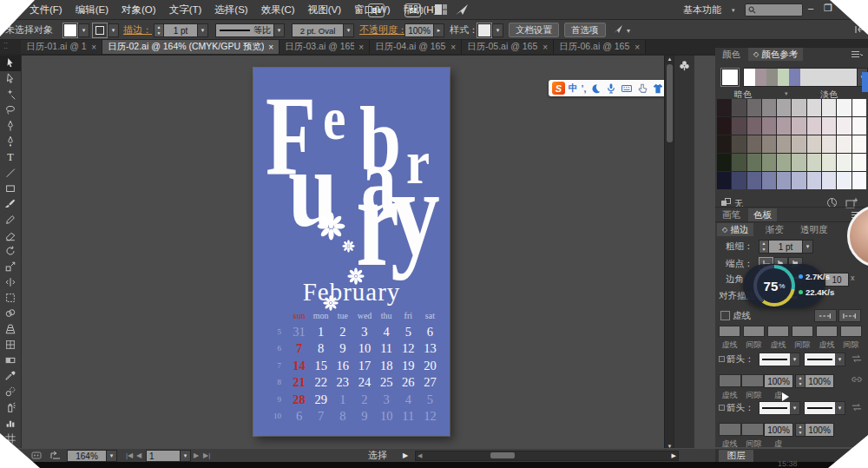 This screenshot has height=468, width=868. Describe the element at coordinates (585, 30) in the screenshot. I see `preferences-button: 首选项` at that location.